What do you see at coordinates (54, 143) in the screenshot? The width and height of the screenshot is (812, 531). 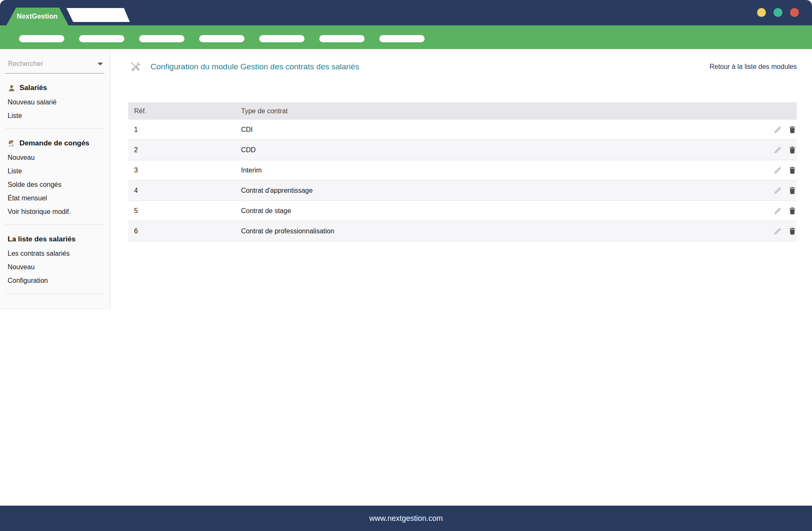 I see `sidebar-section-label: Demande de congés` at bounding box center [54, 143].